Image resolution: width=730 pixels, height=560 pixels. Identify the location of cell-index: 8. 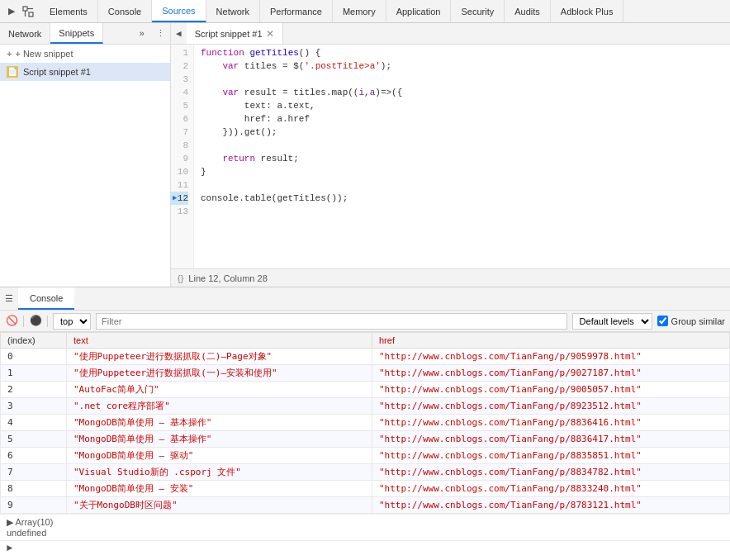
(34, 489).